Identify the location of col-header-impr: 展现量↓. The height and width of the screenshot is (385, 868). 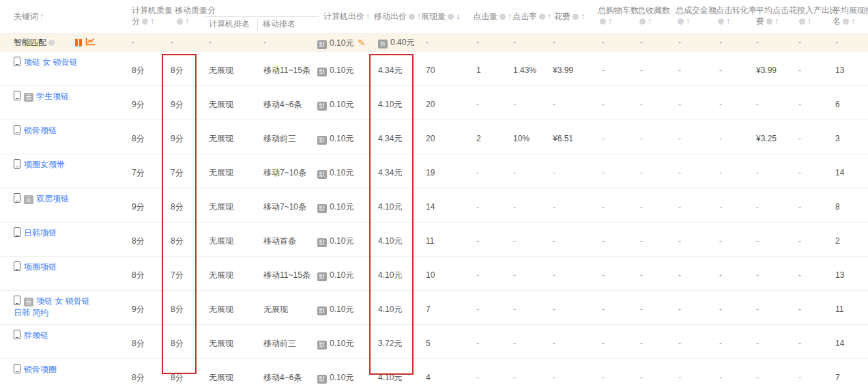
(441, 16).